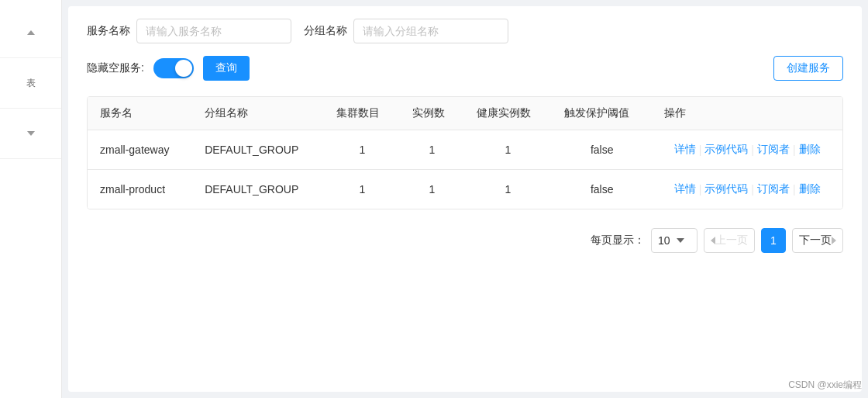  Describe the element at coordinates (465, 241) in the screenshot. I see `pagination: 每页显示： 10 上一页 1 下一页` at that location.